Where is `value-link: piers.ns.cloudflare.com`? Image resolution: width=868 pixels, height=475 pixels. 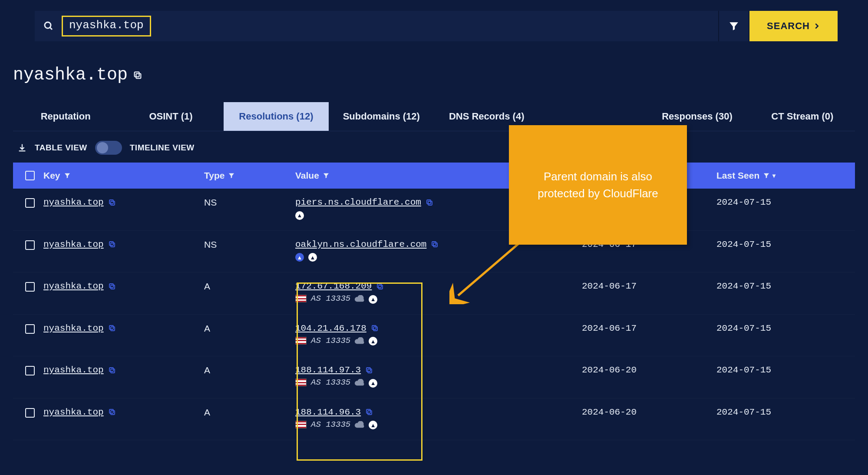 value-link: piers.ns.cloudflare.com is located at coordinates (358, 203).